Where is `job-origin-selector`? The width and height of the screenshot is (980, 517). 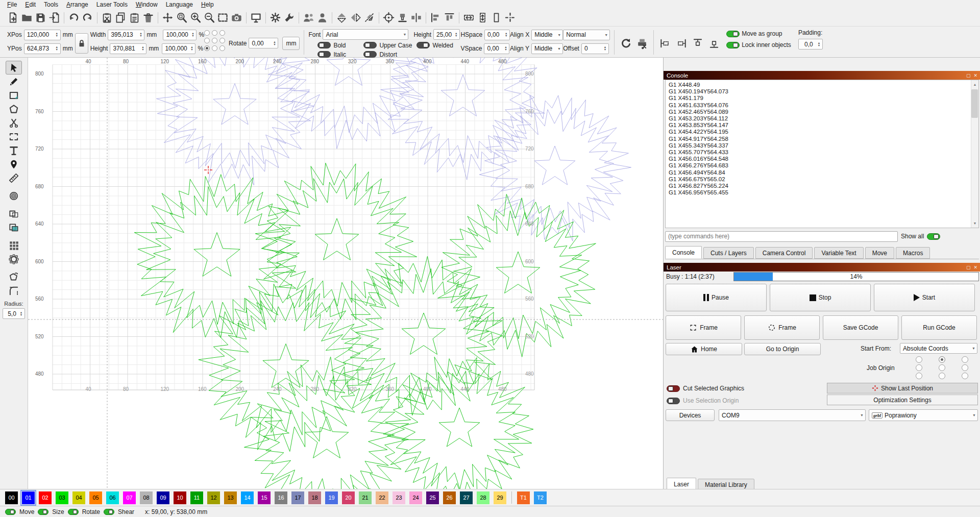
job-origin-selector is located at coordinates (942, 368).